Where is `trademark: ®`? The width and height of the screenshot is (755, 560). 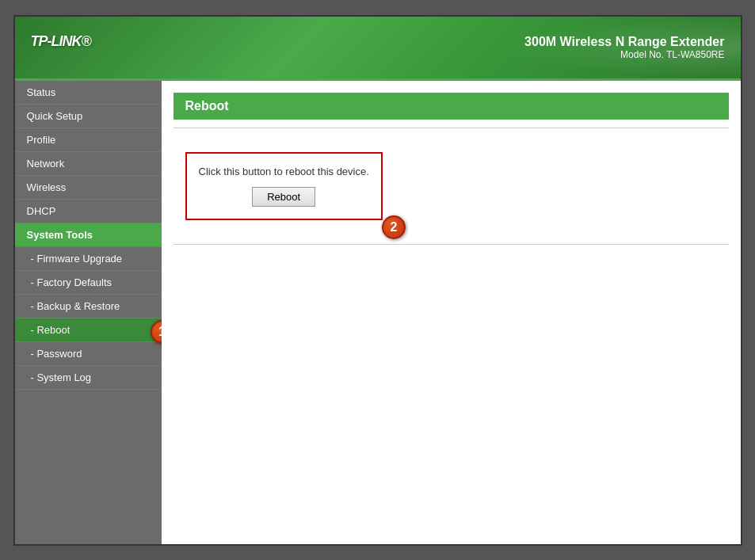
trademark: ® is located at coordinates (86, 41).